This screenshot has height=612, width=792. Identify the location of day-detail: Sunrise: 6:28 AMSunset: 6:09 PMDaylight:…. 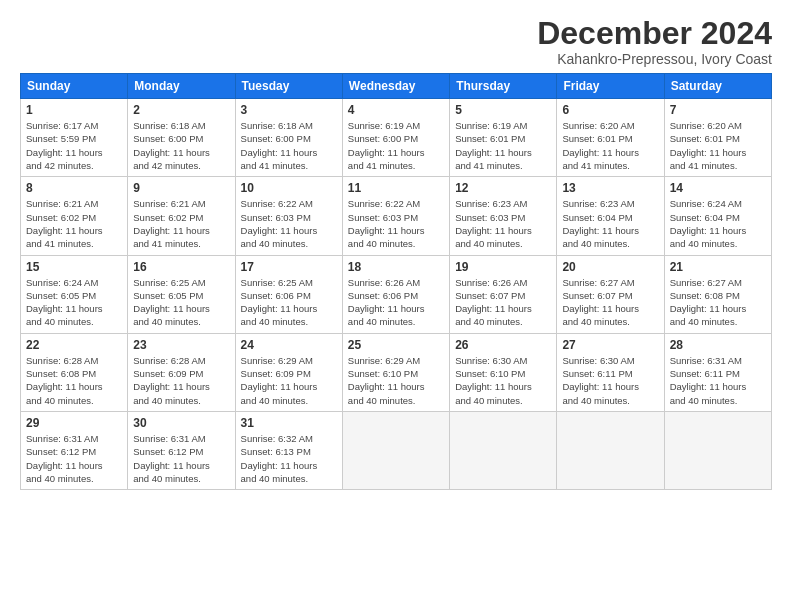
(181, 380).